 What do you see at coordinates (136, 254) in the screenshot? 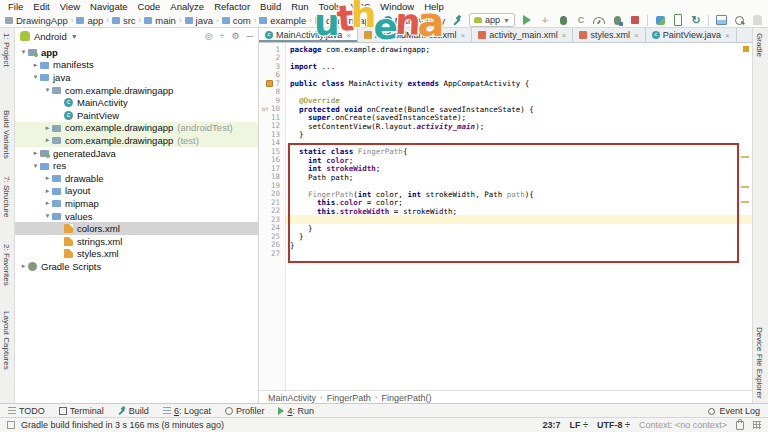
I see `tree-row: styles.xml` at bounding box center [136, 254].